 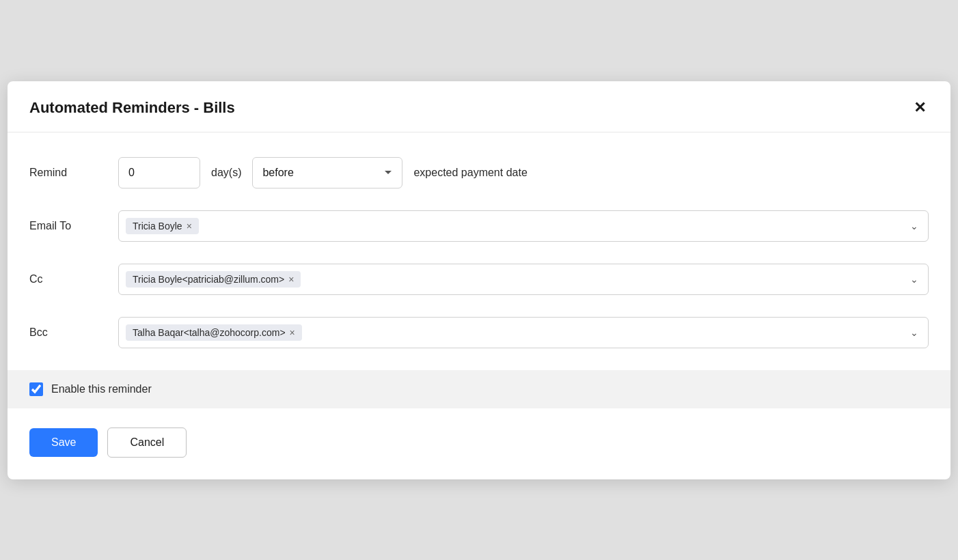 I want to click on remind-timing-select: before after on, so click(x=327, y=173).